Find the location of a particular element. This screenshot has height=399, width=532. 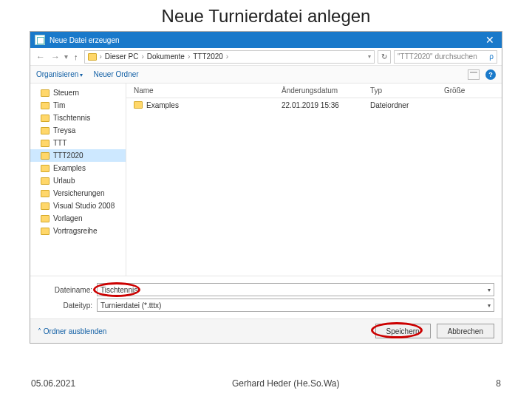

hide-folders-link: Ordner ausblenden is located at coordinates (72, 331).